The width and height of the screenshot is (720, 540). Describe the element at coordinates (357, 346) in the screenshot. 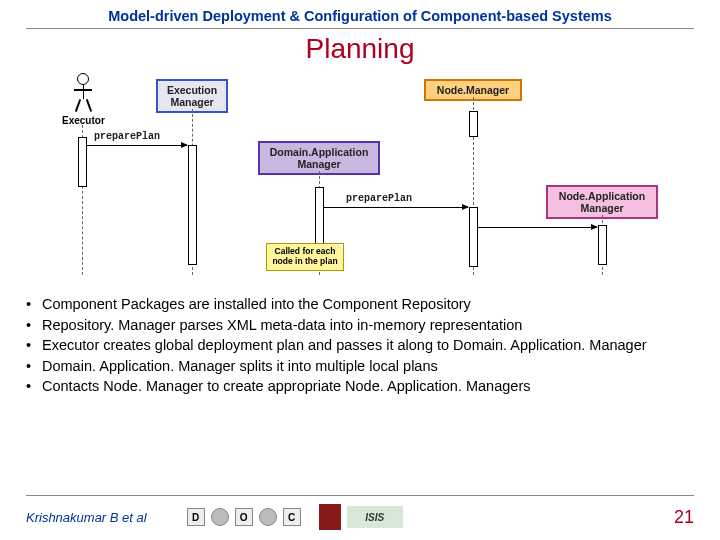

I see `bullet-item: Executor creates global deployment plan …` at that location.